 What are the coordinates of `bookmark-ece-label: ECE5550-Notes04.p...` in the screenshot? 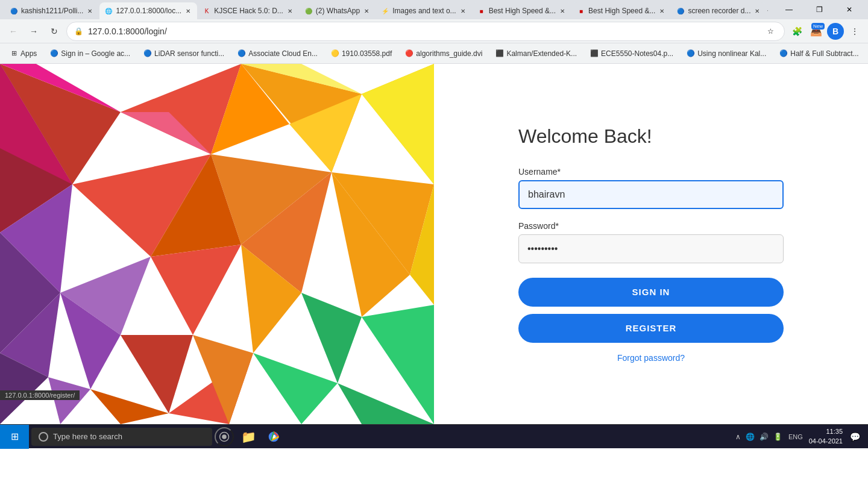 It's located at (637, 54).